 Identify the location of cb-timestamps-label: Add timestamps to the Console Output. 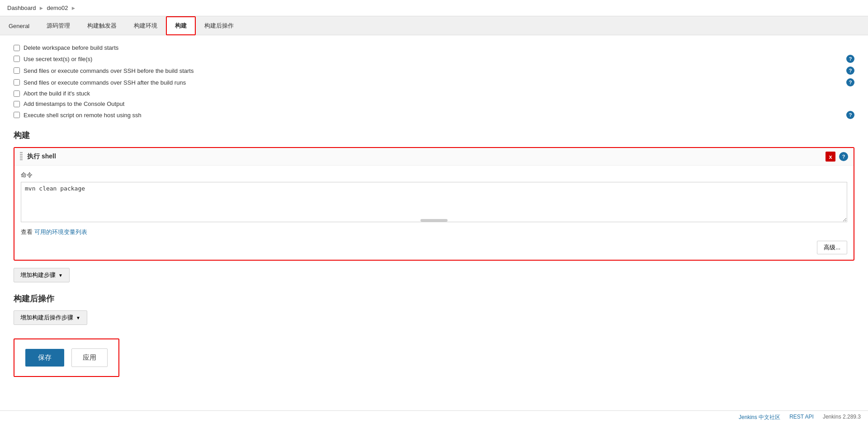
(74, 104).